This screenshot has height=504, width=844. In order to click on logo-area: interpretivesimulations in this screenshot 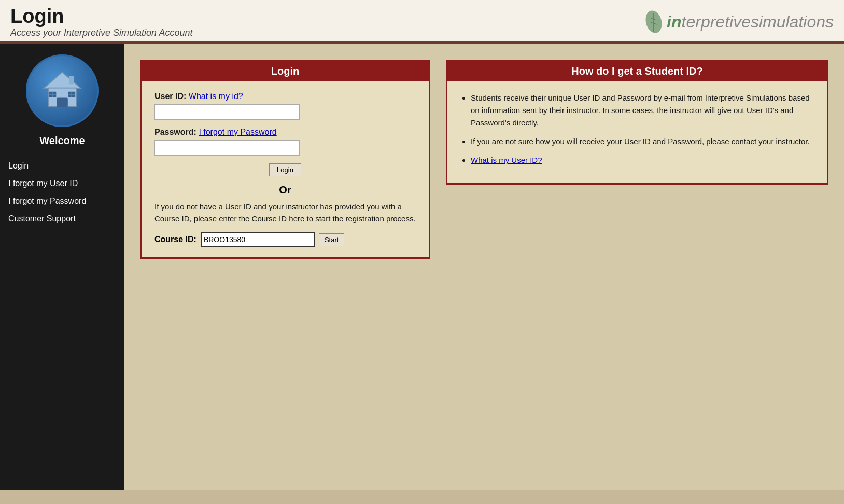, I will do `click(738, 22)`.